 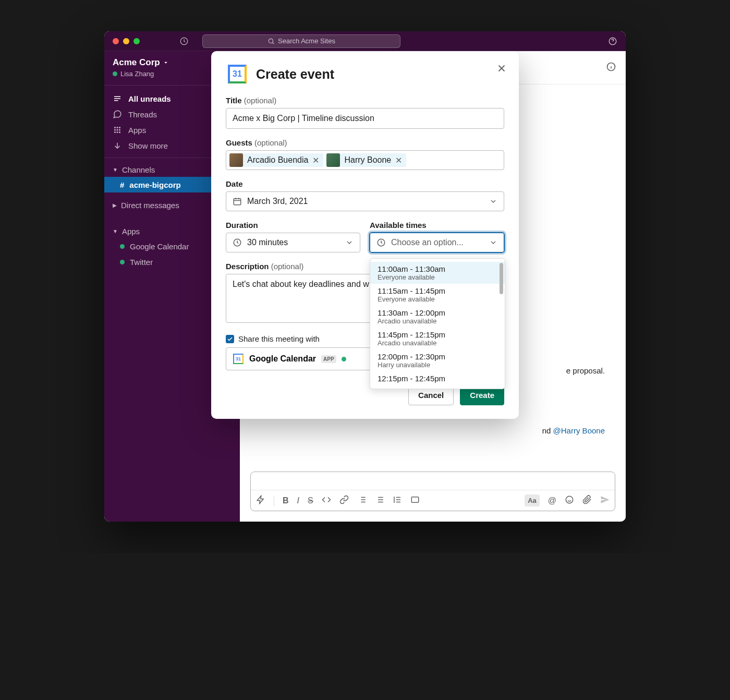 What do you see at coordinates (293, 243) in the screenshot?
I see `duration-select: 30 minutes` at bounding box center [293, 243].